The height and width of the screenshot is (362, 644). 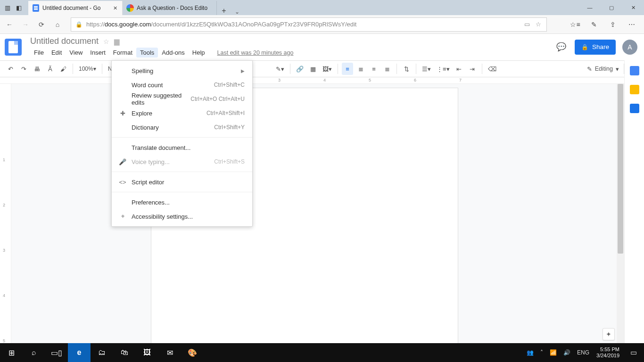 I want to click on home-button: ⌂, so click(x=58, y=25).